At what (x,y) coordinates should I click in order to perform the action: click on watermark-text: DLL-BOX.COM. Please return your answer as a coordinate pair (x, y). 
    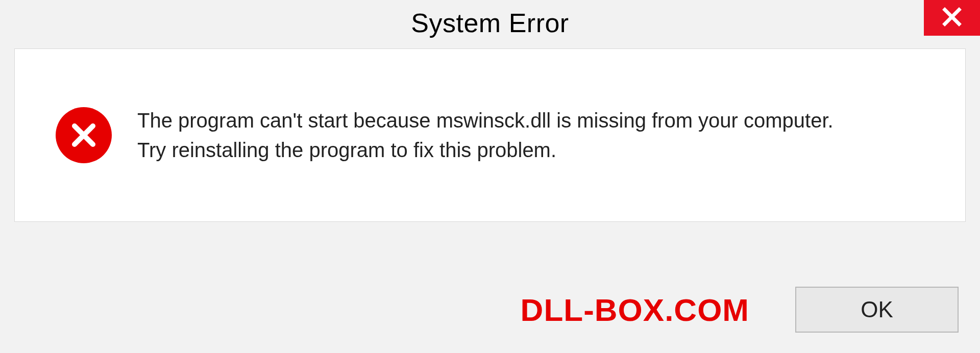
    Looking at the image, I should click on (635, 310).